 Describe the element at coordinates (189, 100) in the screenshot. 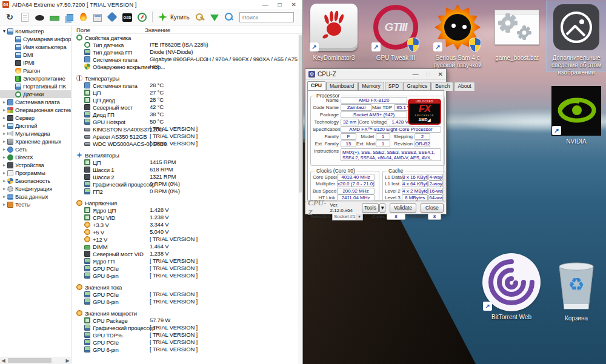

I see `sensor-row: ЦП диод28 °C` at that location.